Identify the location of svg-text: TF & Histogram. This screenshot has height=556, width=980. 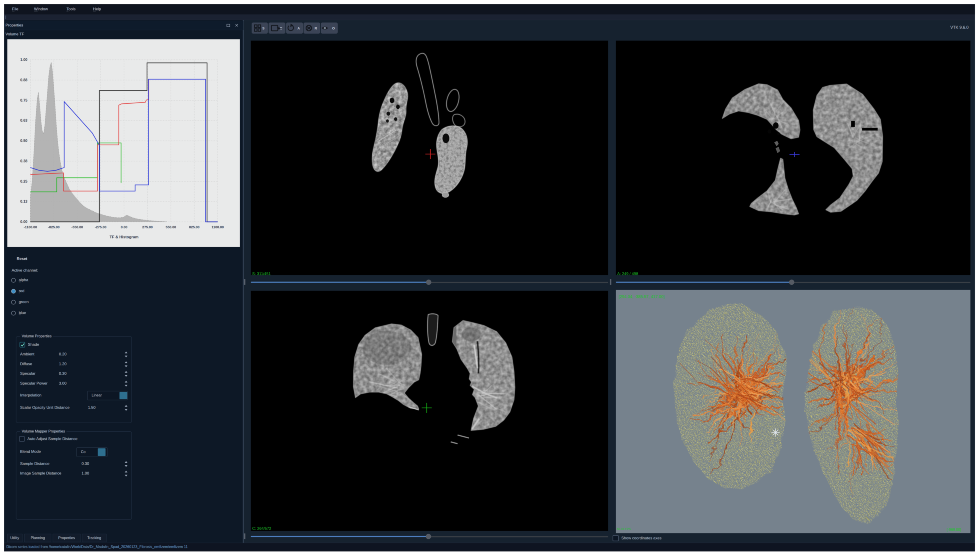
(124, 237).